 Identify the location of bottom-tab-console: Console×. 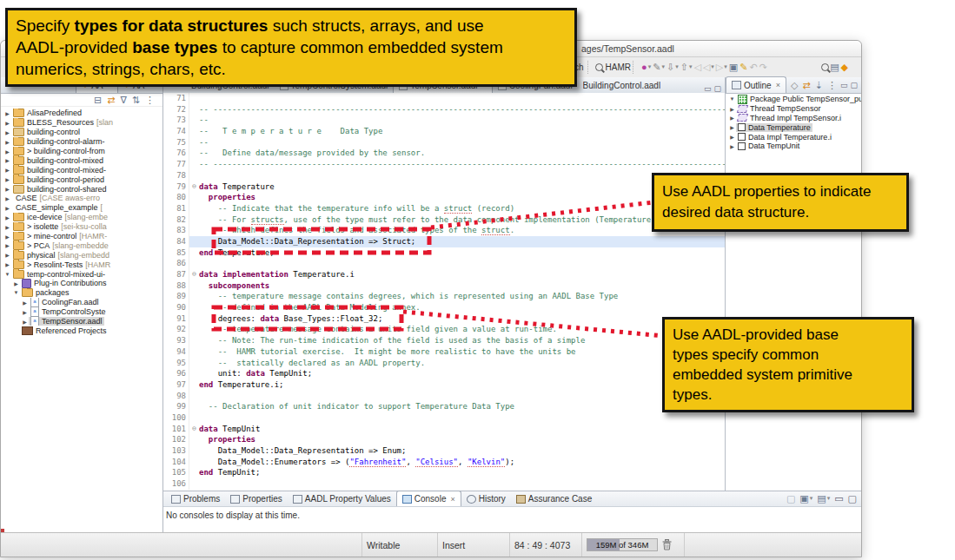
(429, 498).